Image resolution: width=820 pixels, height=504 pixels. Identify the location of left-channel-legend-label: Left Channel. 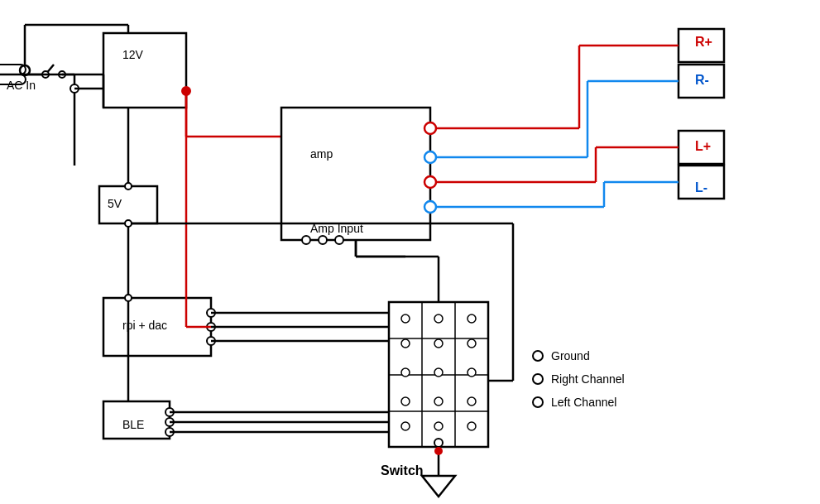
(584, 402).